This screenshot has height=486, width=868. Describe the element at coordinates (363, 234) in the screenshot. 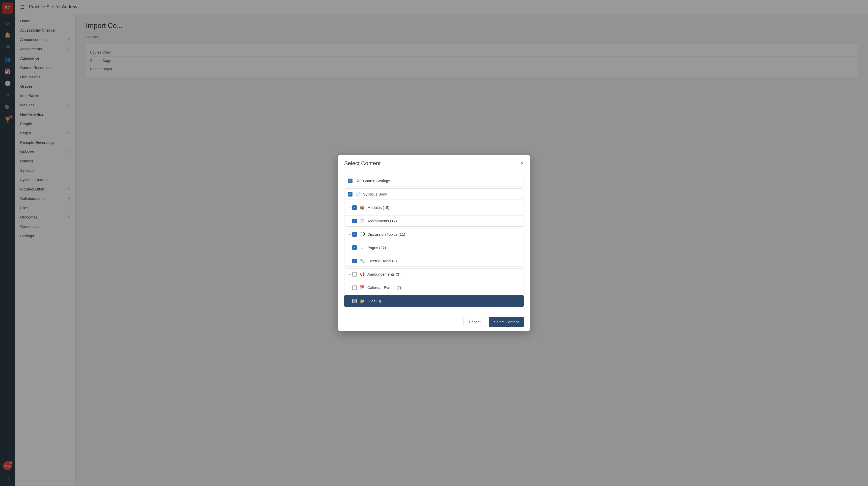

I see `discussion-icon: 💬` at that location.